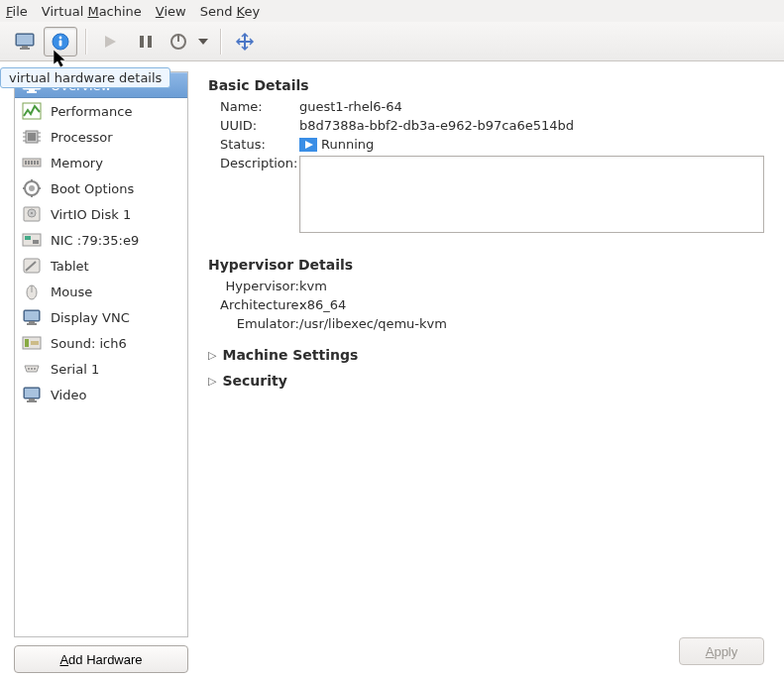 The image size is (784, 679). What do you see at coordinates (110, 42) in the screenshot?
I see `run-button` at bounding box center [110, 42].